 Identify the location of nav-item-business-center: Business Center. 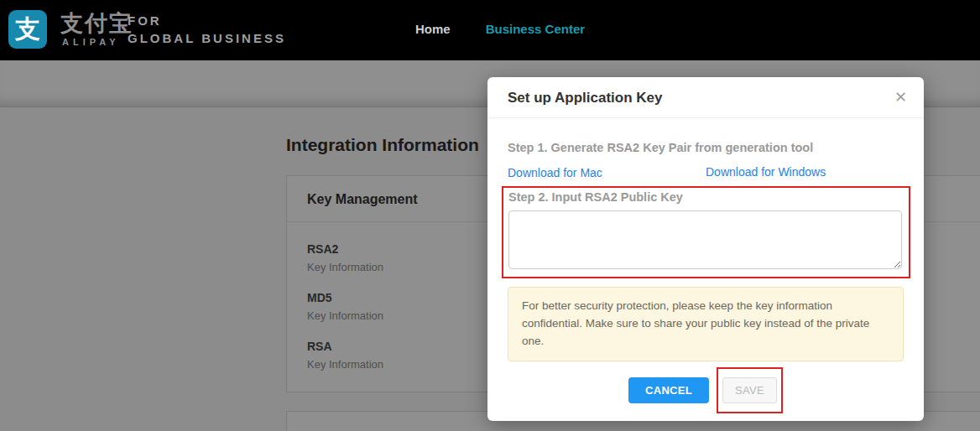
(535, 29).